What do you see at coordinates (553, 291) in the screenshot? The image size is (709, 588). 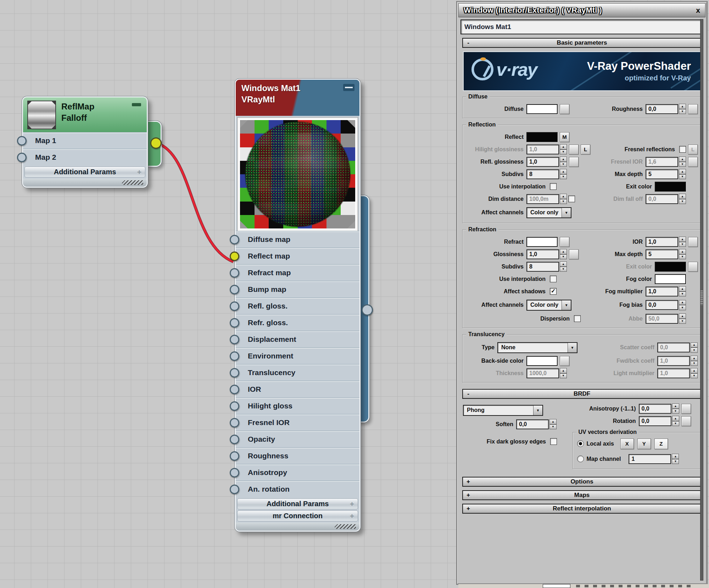 I see `affect-shadows-checkbox` at bounding box center [553, 291].